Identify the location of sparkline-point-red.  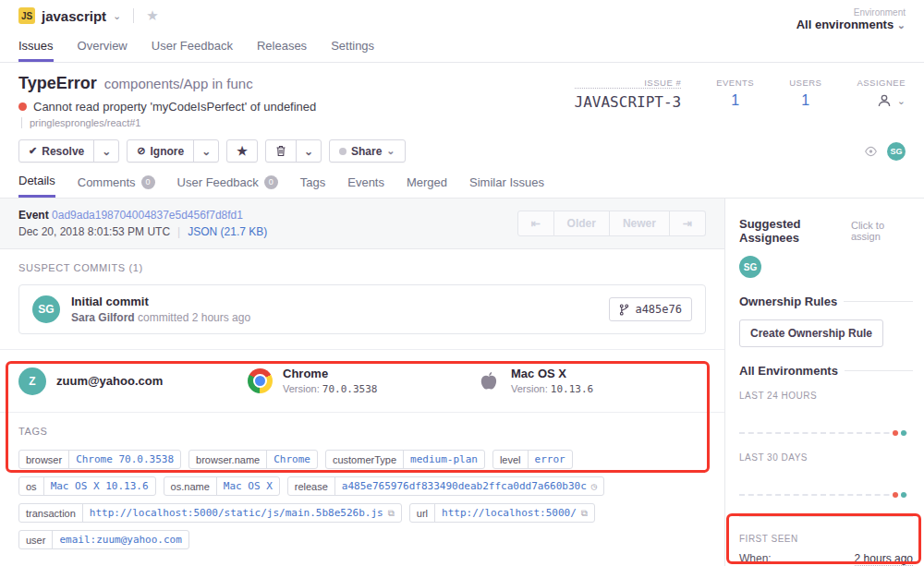
(895, 495).